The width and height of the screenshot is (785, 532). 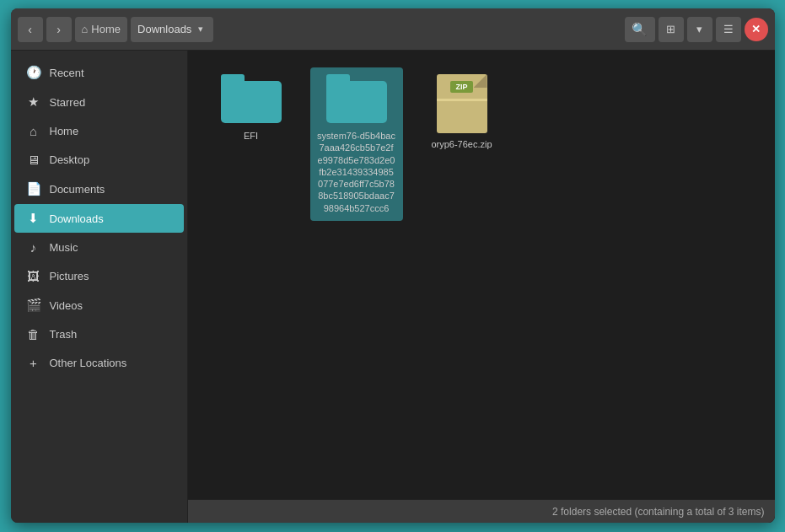 What do you see at coordinates (201, 29) in the screenshot?
I see `breadcrumb-dropdown-button: ▾` at bounding box center [201, 29].